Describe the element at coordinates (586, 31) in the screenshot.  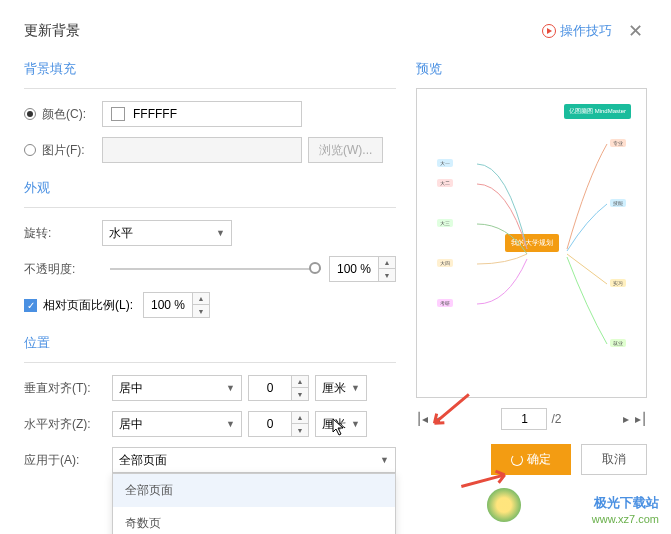
I see `tips-label: 操作技巧` at that location.